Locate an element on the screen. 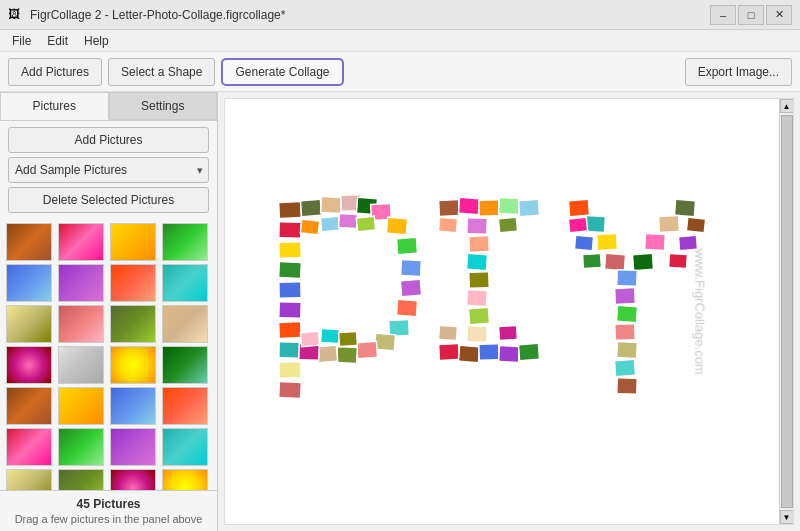  menu-help: Help is located at coordinates (96, 41).